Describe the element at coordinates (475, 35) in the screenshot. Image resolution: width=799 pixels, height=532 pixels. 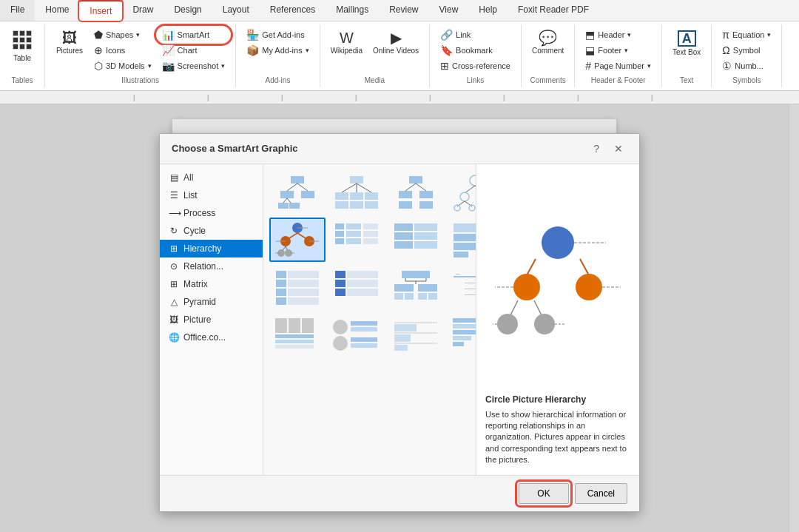
I see `link-button: 🔗 Link` at that location.